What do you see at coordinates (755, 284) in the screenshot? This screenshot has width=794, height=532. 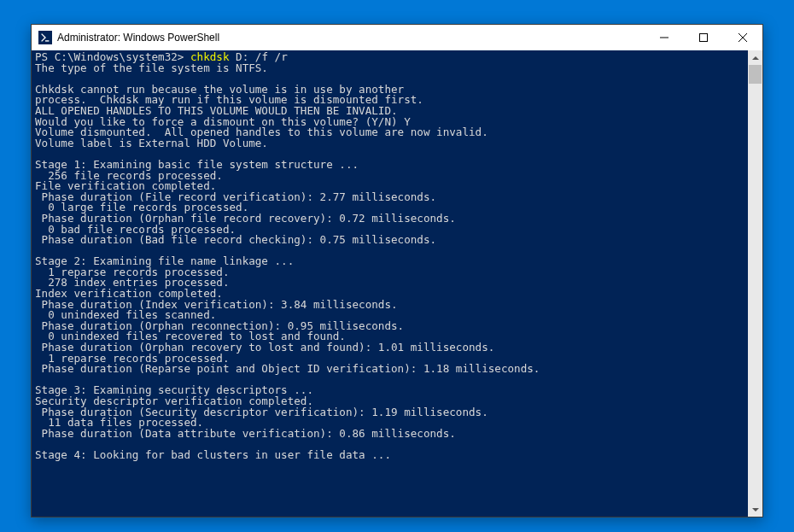 I see `scrollbar-track` at bounding box center [755, 284].